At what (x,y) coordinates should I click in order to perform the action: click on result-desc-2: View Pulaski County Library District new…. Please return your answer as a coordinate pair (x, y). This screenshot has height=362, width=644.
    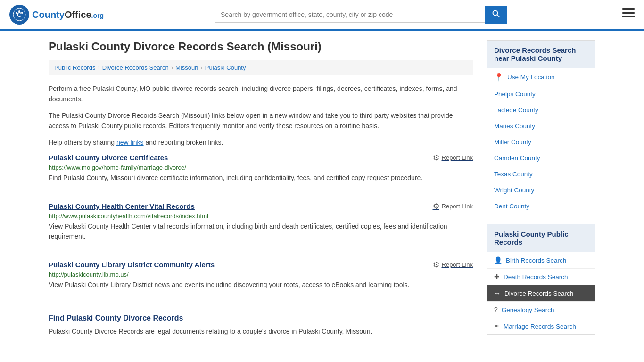
    Looking at the image, I should click on (261, 285).